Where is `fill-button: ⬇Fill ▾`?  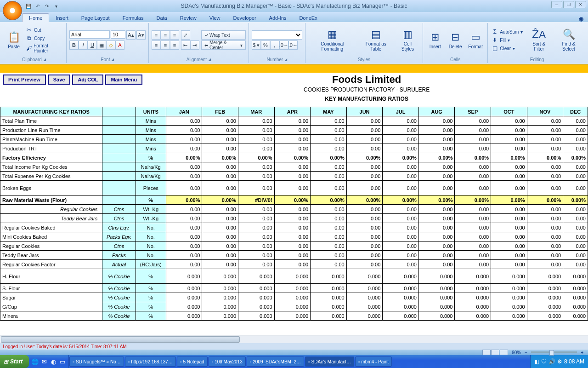
fill-button: ⬇Fill ▾ is located at coordinates (507, 40).